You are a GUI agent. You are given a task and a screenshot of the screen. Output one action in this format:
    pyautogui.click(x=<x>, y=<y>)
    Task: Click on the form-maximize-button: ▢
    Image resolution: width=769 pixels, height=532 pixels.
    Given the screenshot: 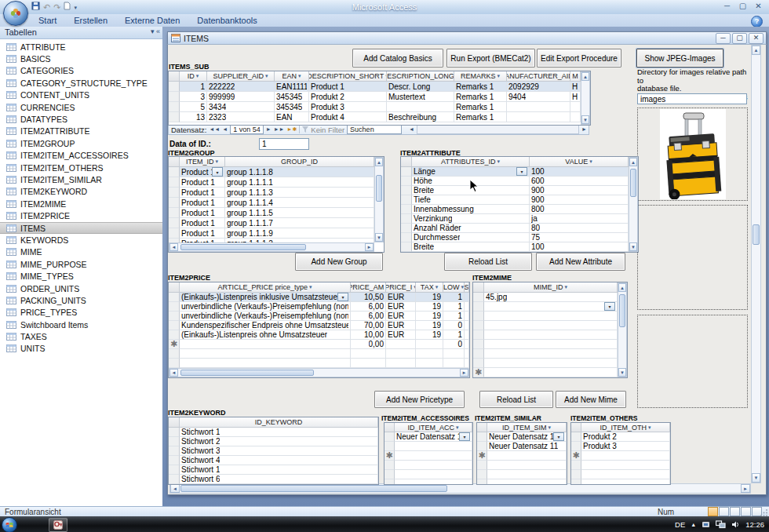 What is the action you would take?
    pyautogui.click(x=739, y=38)
    